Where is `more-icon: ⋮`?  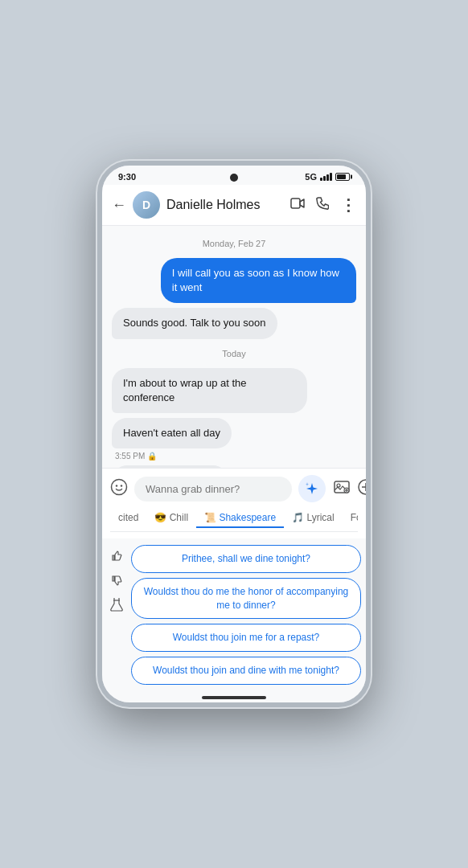 more-icon: ⋮ is located at coordinates (348, 205).